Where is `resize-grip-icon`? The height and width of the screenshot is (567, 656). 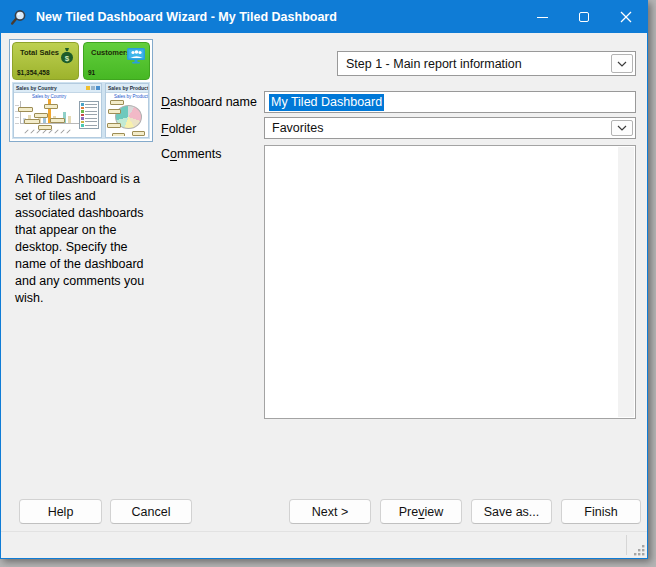
resize-grip-icon is located at coordinates (640, 550).